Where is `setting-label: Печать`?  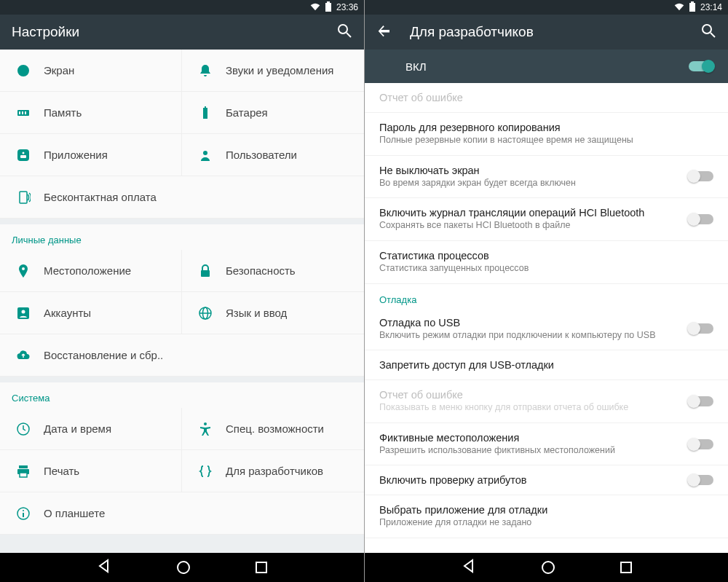
setting-label: Печать is located at coordinates (58, 471).